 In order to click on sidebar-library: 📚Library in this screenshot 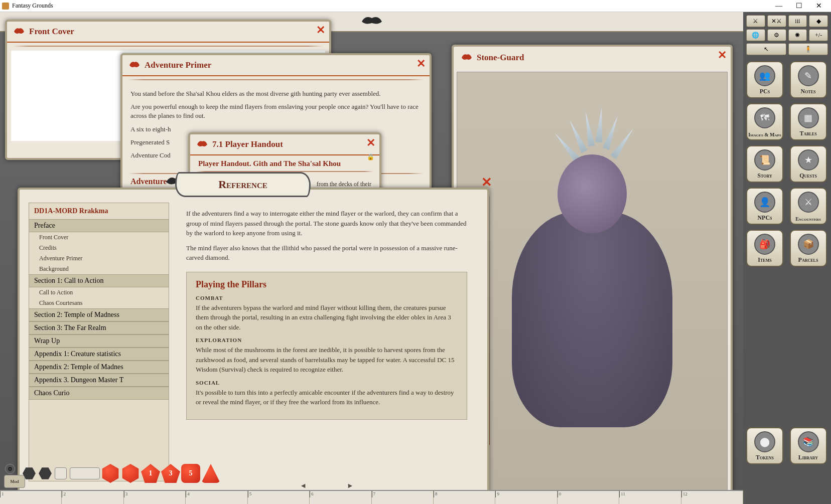, I will do `click(808, 446)`.